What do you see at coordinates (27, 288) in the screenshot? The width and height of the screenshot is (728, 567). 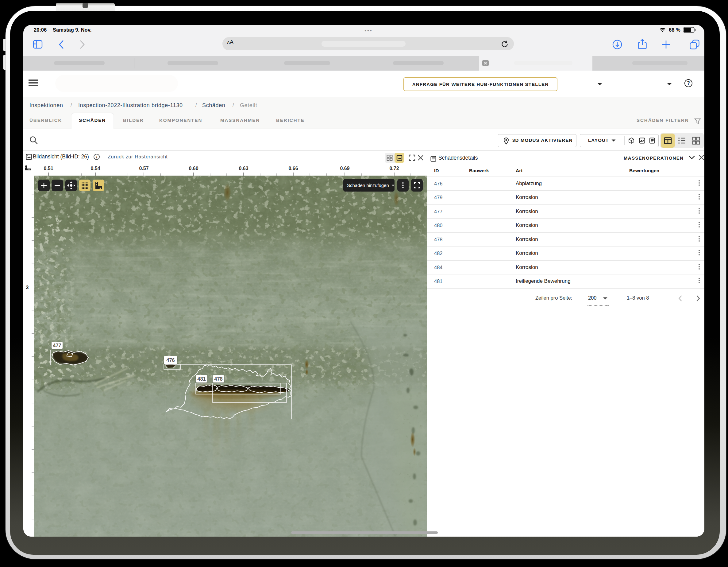 I see `svg-text: 3` at bounding box center [27, 288].